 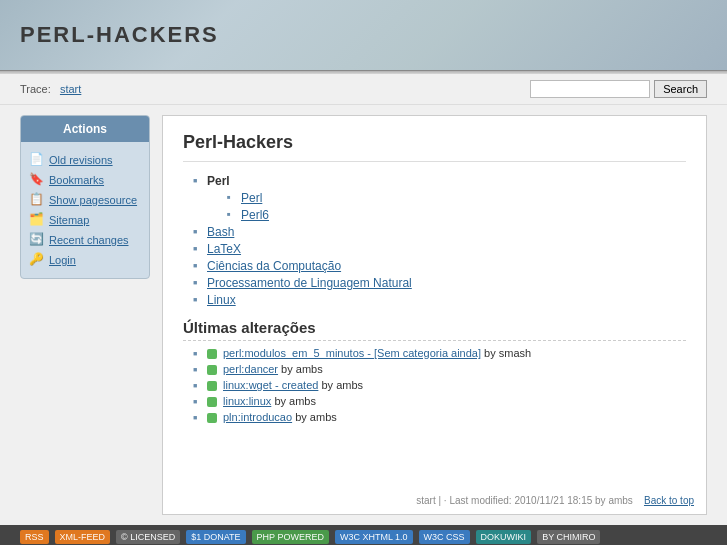 What do you see at coordinates (76, 180) in the screenshot?
I see `bookmarks-link: Bookmarks` at bounding box center [76, 180].